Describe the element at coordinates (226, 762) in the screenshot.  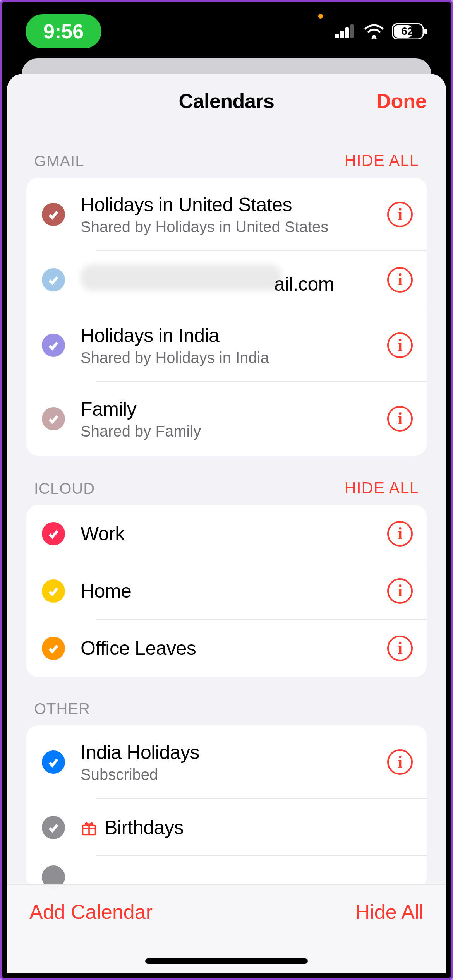
I see `calendar-row-india-holidays: India Holidays Subscribed i` at that location.